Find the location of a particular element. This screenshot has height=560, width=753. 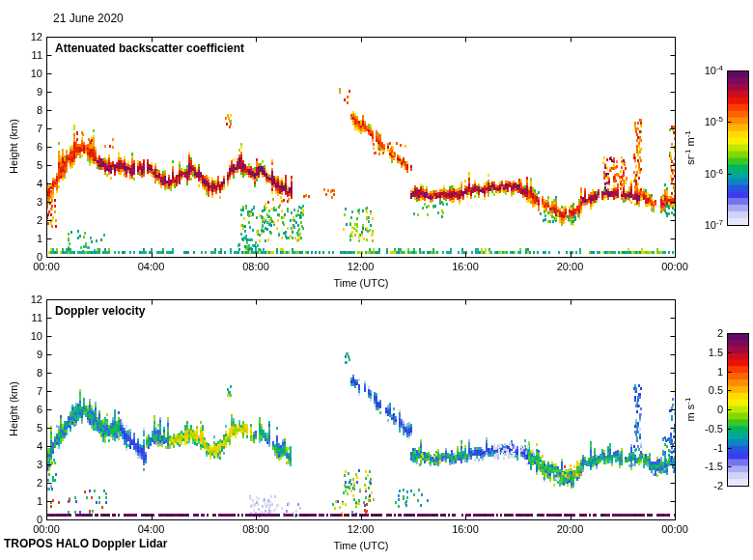

colorbar-tick-label: 10-7 is located at coordinates (702, 226).